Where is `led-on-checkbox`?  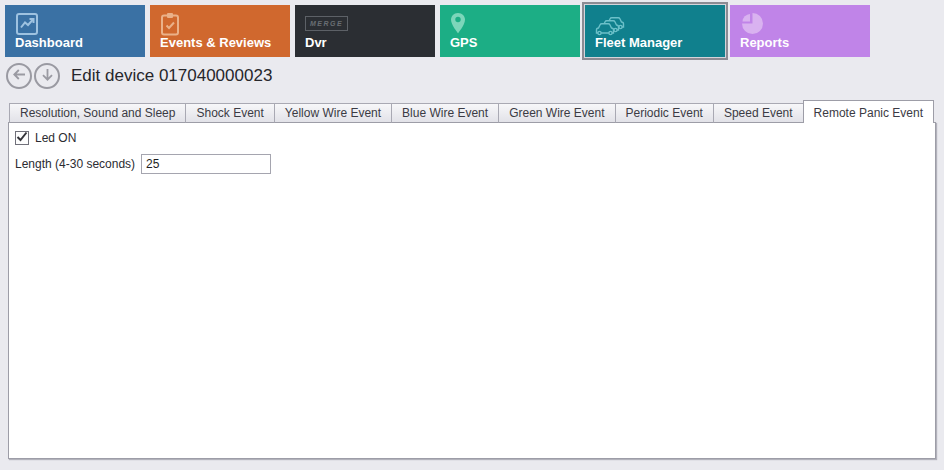
led-on-checkbox is located at coordinates (22, 138).